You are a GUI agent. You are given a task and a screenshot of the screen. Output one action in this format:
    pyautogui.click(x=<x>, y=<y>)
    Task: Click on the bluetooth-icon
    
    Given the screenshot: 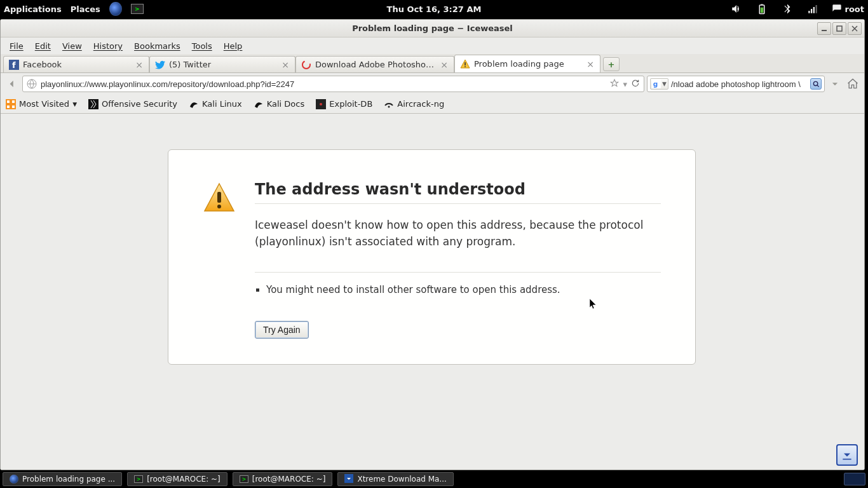 What is the action you would take?
    pyautogui.click(x=787, y=9)
    